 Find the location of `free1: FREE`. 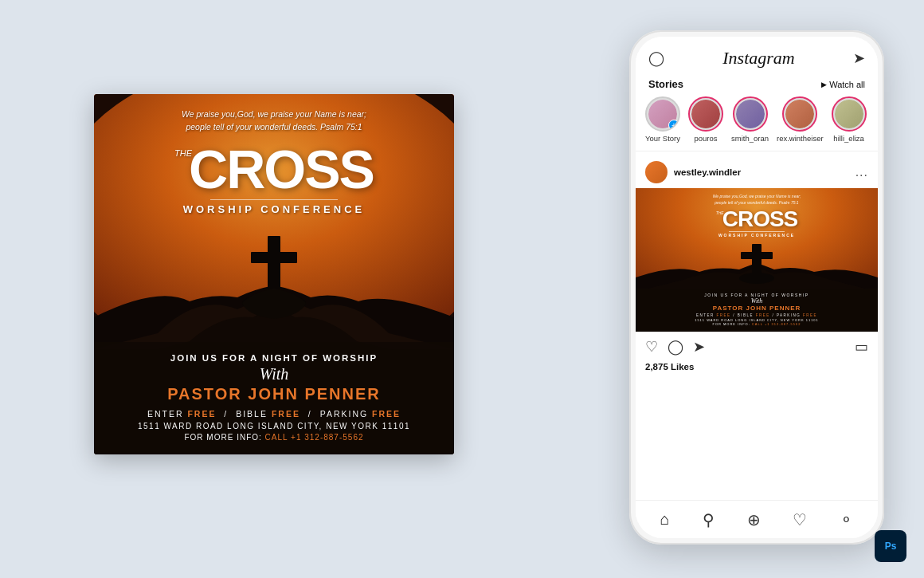

free1: FREE is located at coordinates (202, 414).